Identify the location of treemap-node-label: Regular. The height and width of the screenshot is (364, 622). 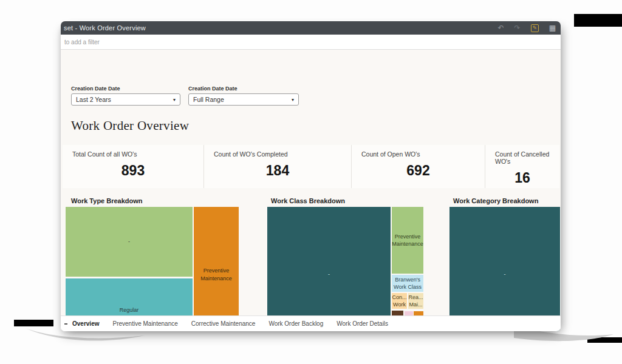
(129, 310).